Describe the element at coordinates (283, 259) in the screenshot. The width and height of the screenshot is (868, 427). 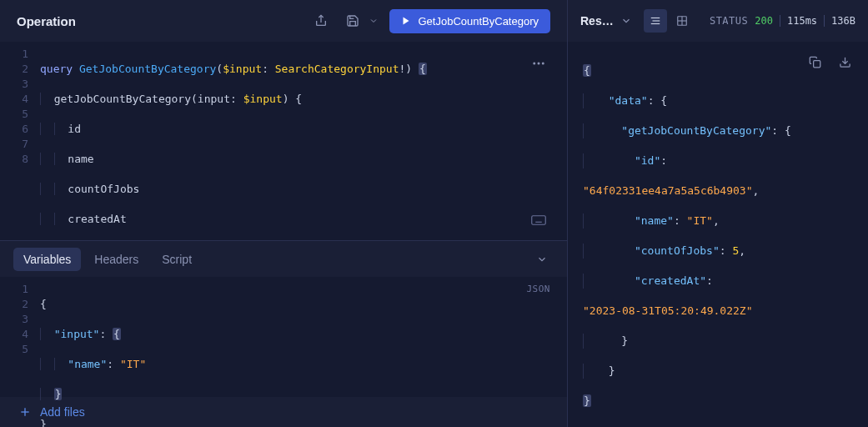
I see `variables-tab-row: Variables Headers Script` at that location.